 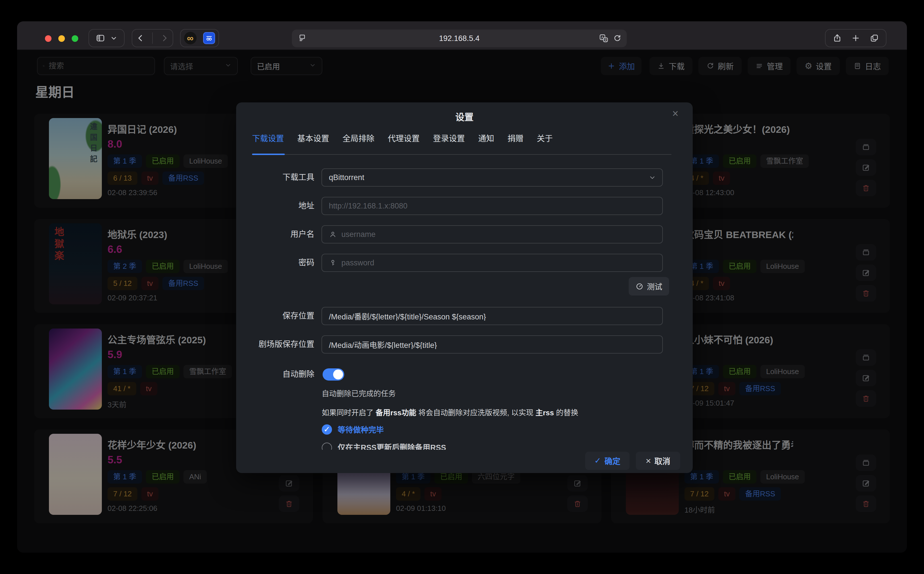 I want to click on tab-global-exclude: 全局排除, so click(x=358, y=138).